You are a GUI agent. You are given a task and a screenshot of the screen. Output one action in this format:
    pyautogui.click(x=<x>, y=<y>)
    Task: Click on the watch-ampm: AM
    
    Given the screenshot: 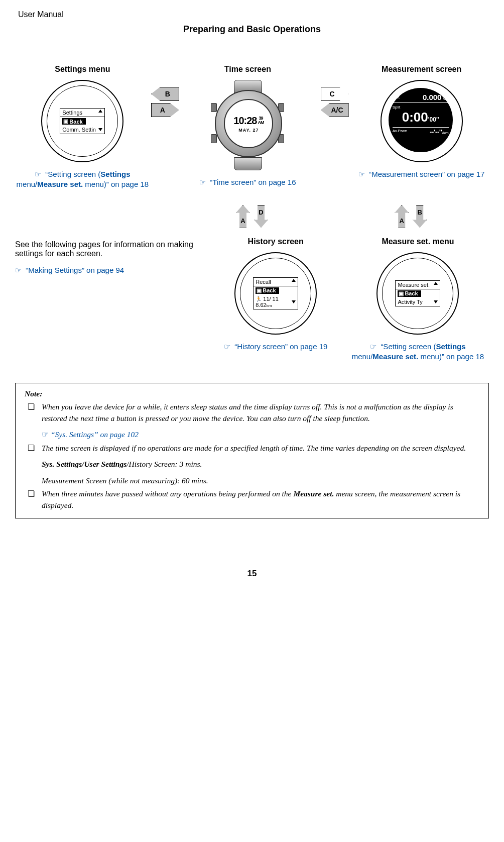 What is the action you would take?
    pyautogui.click(x=261, y=123)
    